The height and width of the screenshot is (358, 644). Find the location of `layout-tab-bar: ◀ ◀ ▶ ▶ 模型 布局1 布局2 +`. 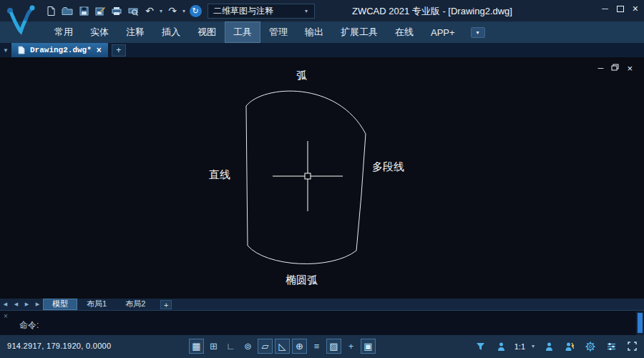

layout-tab-bar: ◀ ◀ ▶ ▶ 模型 布局1 布局2 + is located at coordinates (322, 304).